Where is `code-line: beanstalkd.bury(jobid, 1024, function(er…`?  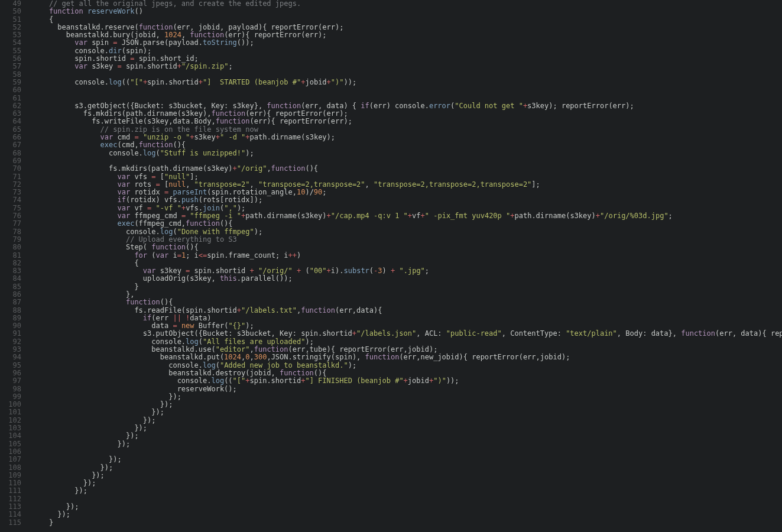 code-line: beanstalkd.bury(jobid, 1024, function(er… is located at coordinates (405, 35).